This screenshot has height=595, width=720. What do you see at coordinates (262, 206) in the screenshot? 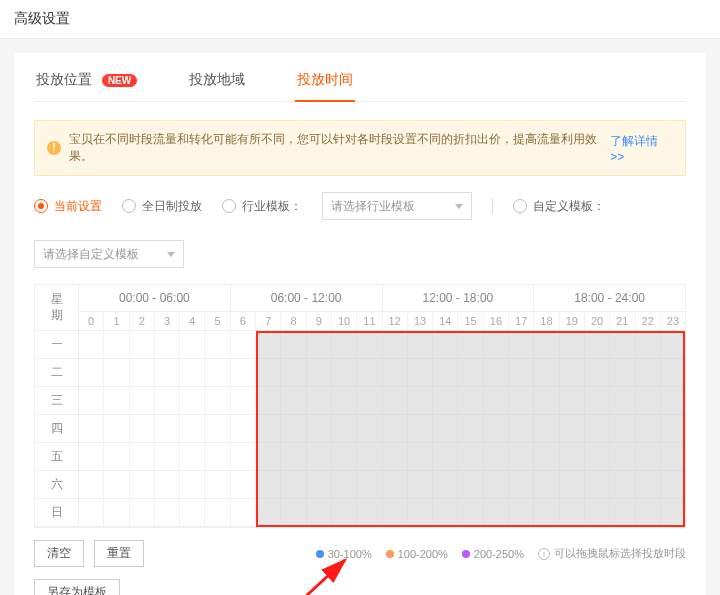
I see `radio-industry: 行业模板：` at bounding box center [262, 206].